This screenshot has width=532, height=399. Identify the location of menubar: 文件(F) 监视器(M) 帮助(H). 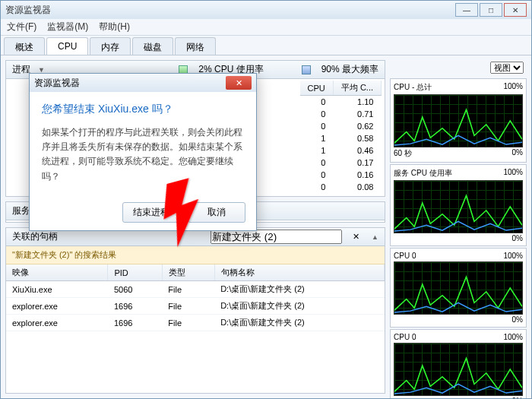
(266, 27).